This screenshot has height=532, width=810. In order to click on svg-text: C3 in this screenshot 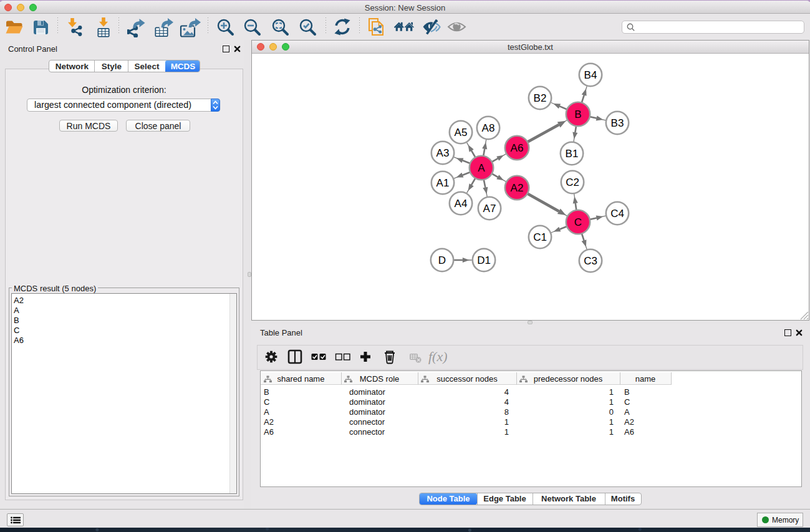, I will do `click(591, 261)`.